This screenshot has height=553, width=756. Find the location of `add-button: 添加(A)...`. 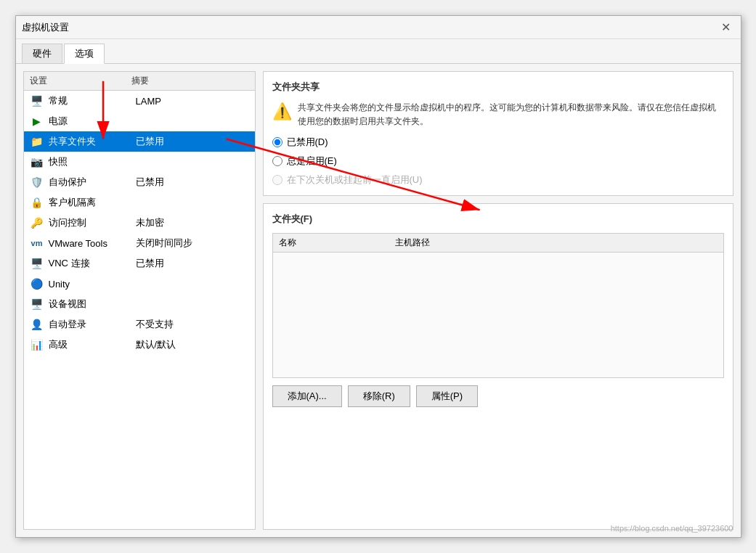

add-button: 添加(A)... is located at coordinates (307, 396).